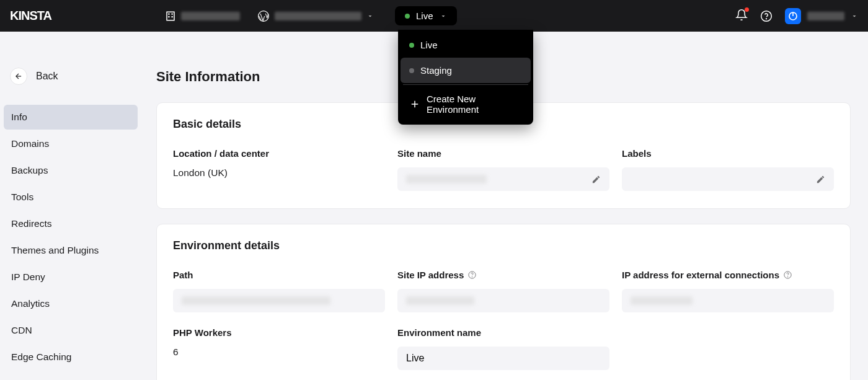  Describe the element at coordinates (793, 16) in the screenshot. I see `avatar` at that location.